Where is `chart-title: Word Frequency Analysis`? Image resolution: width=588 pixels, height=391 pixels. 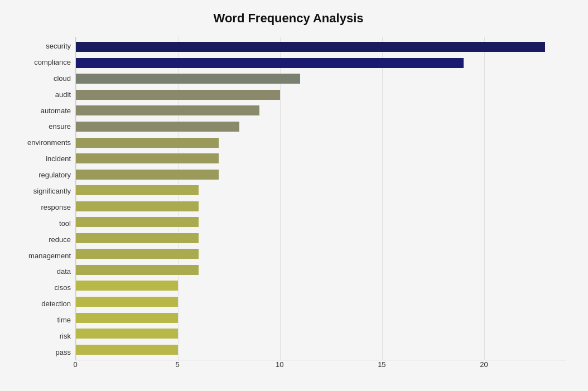 chart-title: Word Frequency Analysis is located at coordinates (288, 18).